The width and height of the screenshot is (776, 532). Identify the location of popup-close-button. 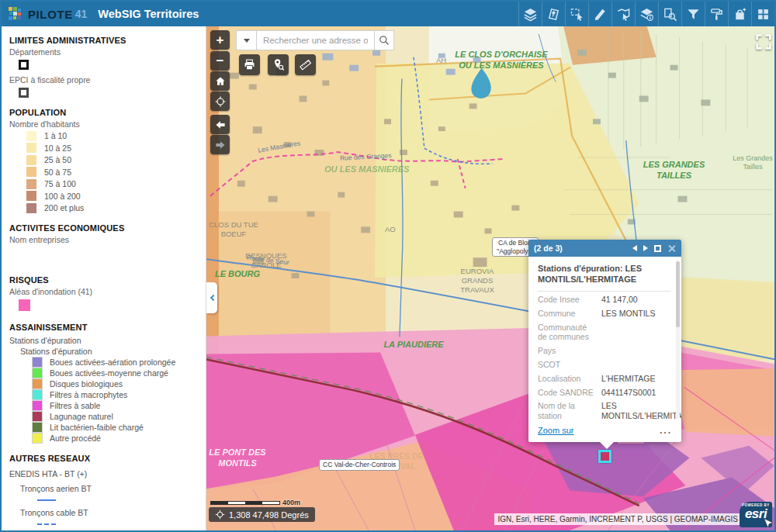
(672, 248).